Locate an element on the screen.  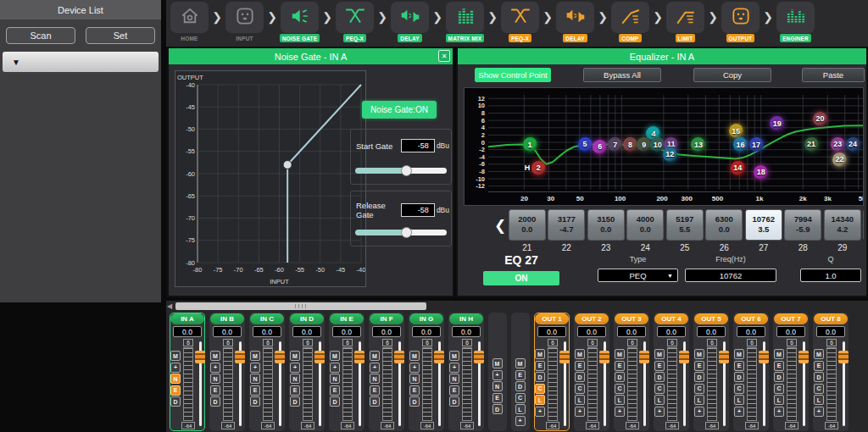
eq-band-29: 14340 4.2 29 is located at coordinates (843, 231).